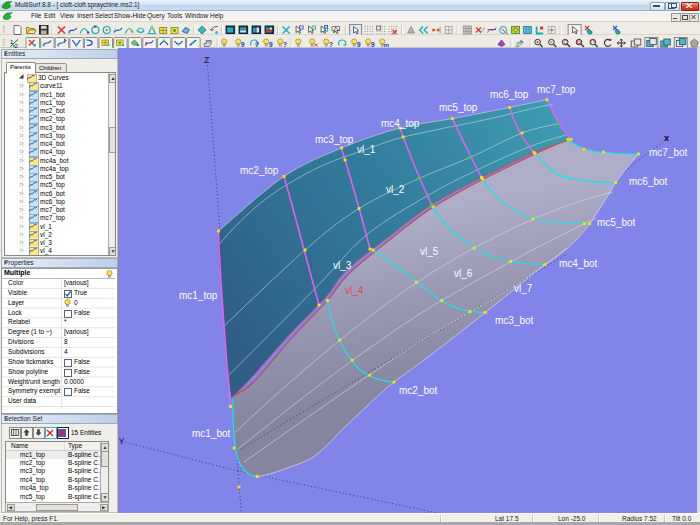 The height and width of the screenshot is (525, 700). Describe the element at coordinates (430, 252) in the screenshot. I see `svg-text: vl_5` at that location.